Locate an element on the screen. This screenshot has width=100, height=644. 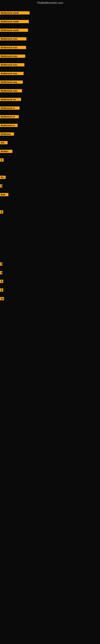
bottleneck-result-bar: Bottleneck res is located at coordinates (10, 100).